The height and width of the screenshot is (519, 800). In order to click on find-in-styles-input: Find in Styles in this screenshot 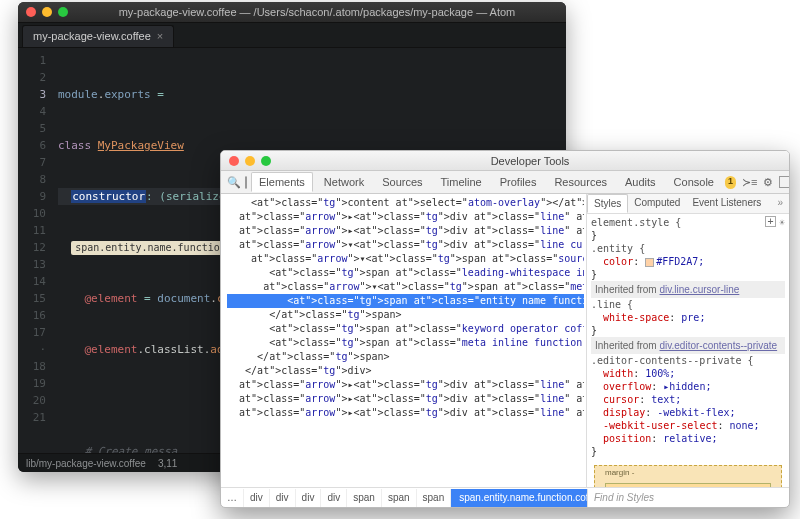, I will do `click(688, 498)`.